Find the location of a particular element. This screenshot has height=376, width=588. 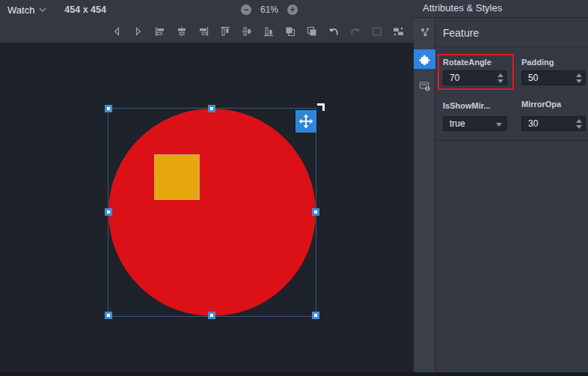

selection-corner-marker is located at coordinates (321, 107).